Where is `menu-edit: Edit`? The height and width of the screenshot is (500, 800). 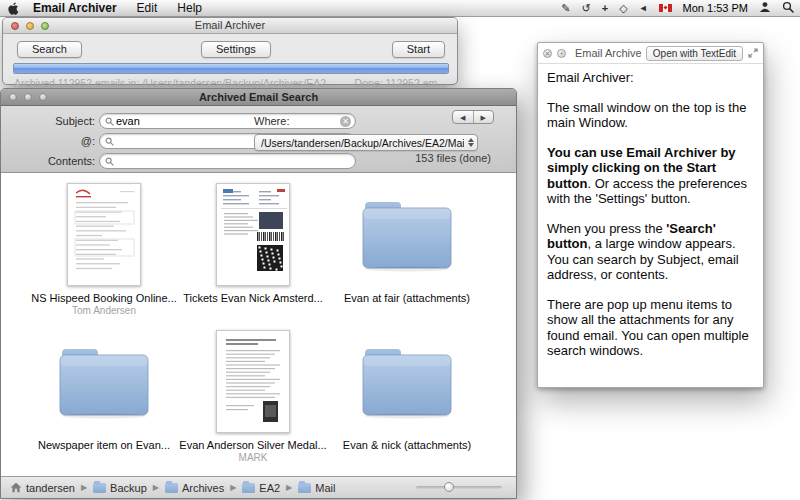
menu-edit: Edit is located at coordinates (148, 8).